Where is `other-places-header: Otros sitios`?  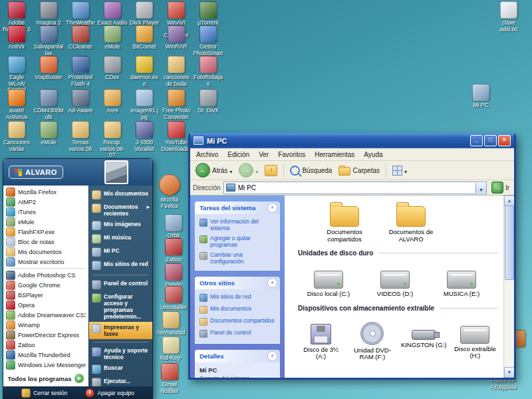
other-places-header: Otros sitios is located at coordinates (237, 283).